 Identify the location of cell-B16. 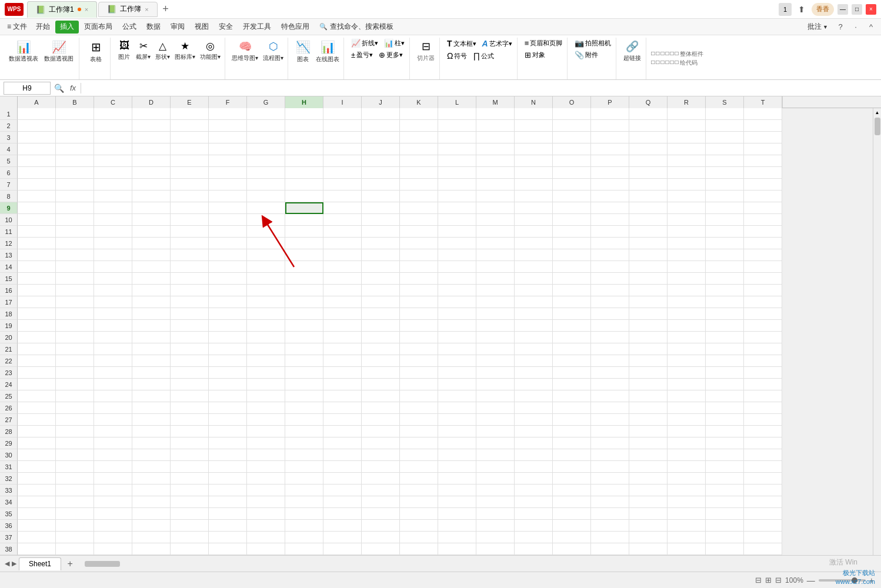
(75, 290).